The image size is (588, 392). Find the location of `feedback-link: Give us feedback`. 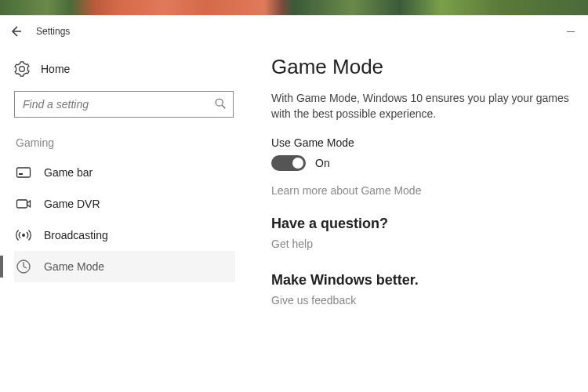

feedback-link: Give us feedback is located at coordinates (314, 300).